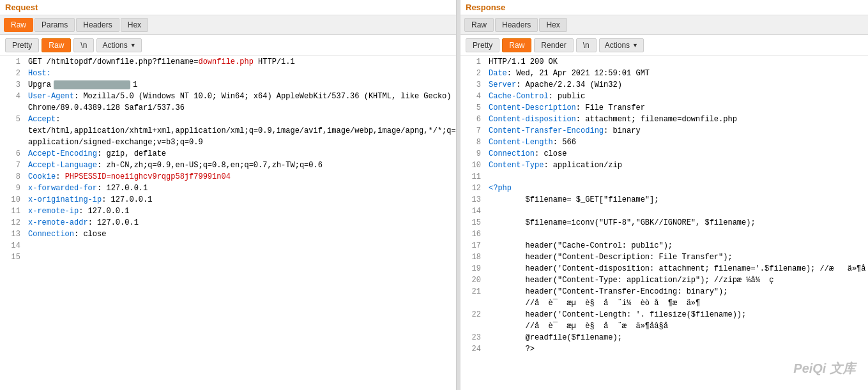 The image size is (868, 390). Describe the element at coordinates (664, 326) in the screenshot. I see `line-item: //å è¯ æµ è§ å ¨æ ä»¶åâ§å` at that location.